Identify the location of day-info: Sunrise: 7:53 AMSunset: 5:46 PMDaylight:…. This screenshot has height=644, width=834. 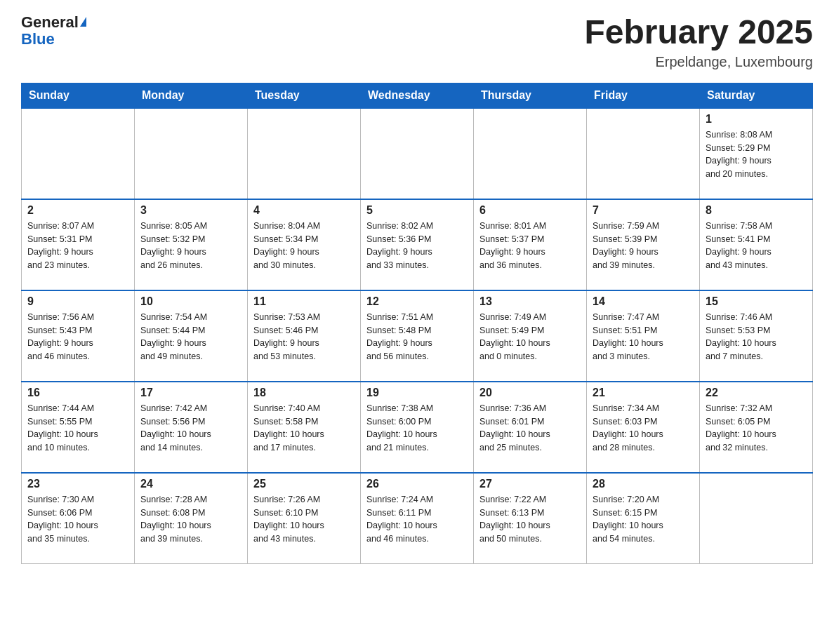
(304, 337).